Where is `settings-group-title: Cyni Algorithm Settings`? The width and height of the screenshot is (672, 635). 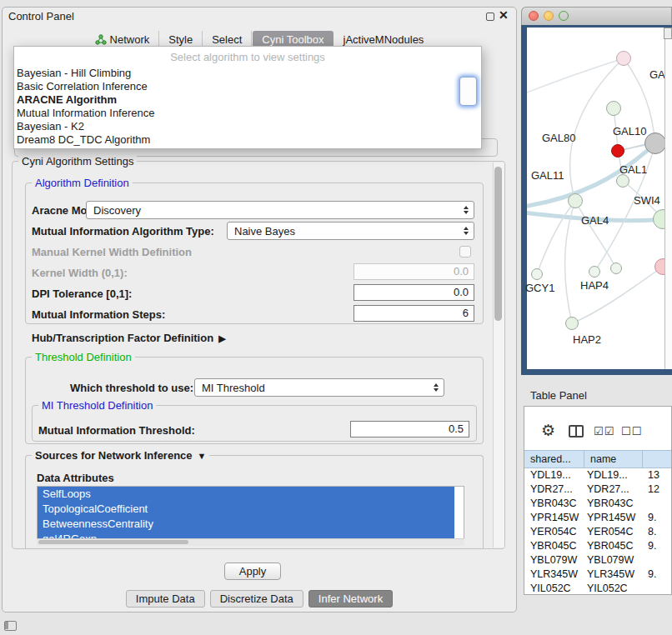 settings-group-title: Cyni Algorithm Settings is located at coordinates (78, 162).